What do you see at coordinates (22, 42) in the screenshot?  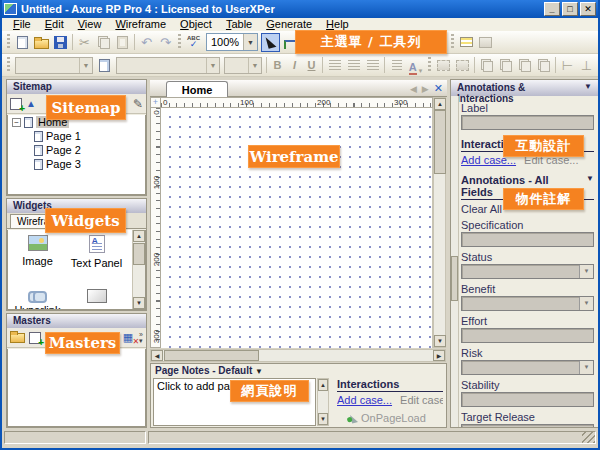 I see `new-icon` at bounding box center [22, 42].